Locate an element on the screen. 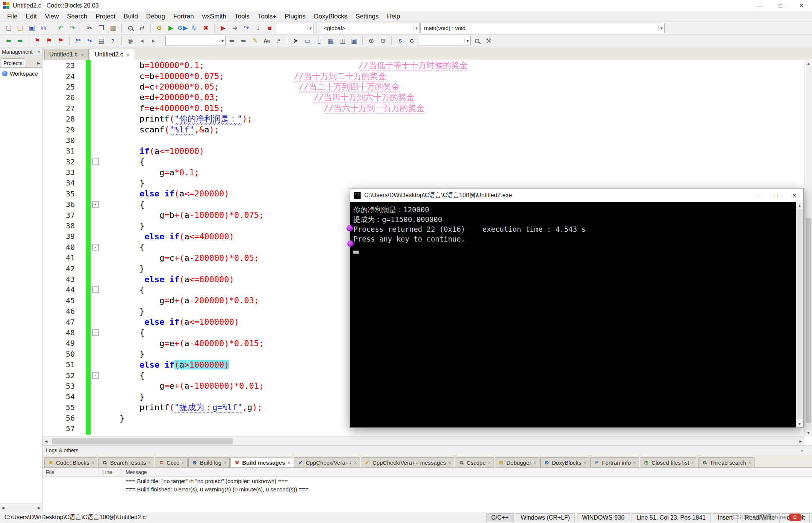  hscroll-thumb is located at coordinates (142, 441).